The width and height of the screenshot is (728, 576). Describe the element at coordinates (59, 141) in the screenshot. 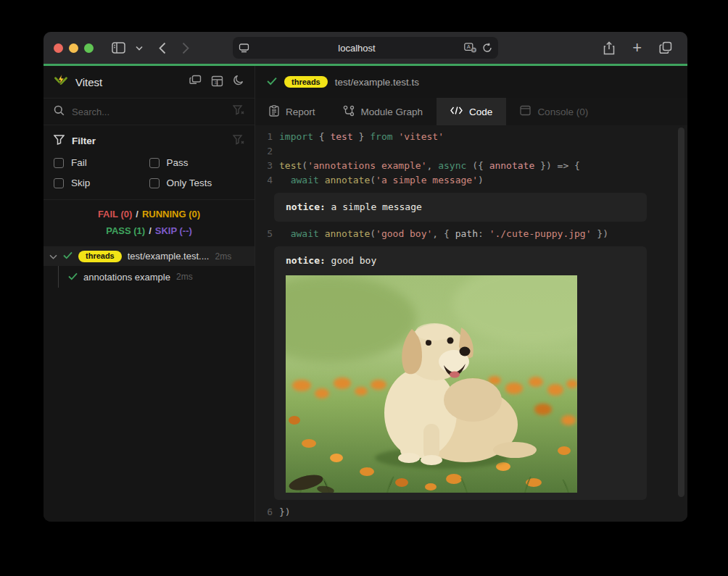

I see `filter-funnel-icon` at that location.